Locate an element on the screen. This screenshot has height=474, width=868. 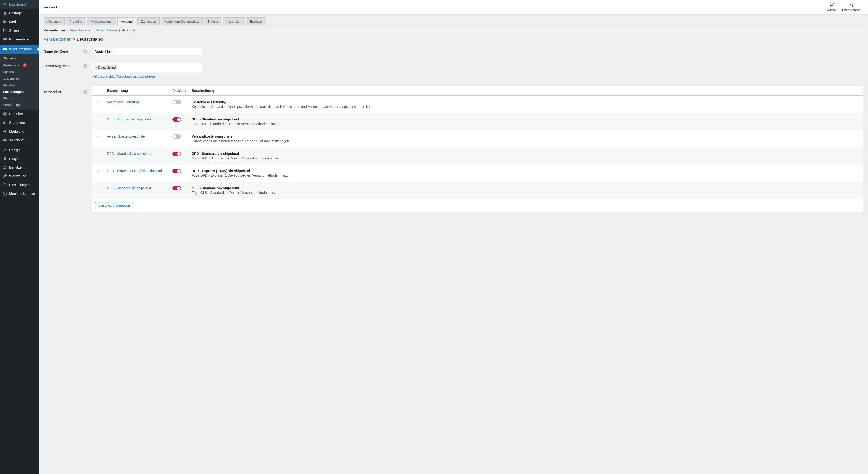
sidebar-sub-gutscheine: Gutscheine is located at coordinates (20, 79).